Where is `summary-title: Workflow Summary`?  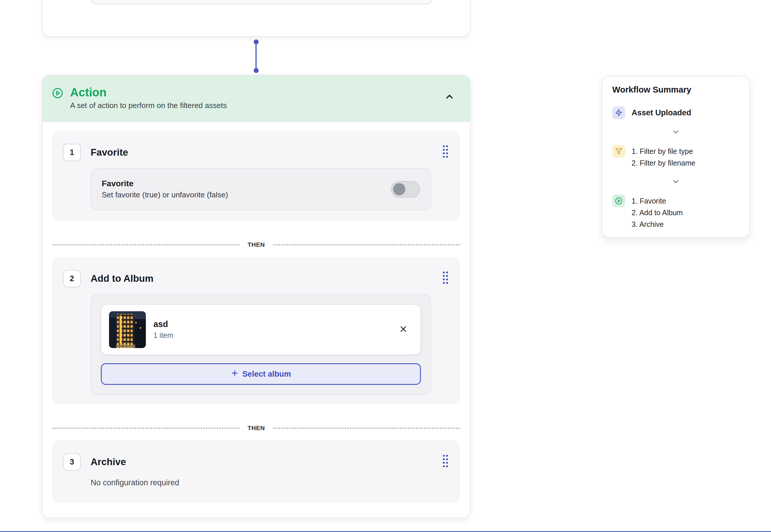
summary-title: Workflow Summary is located at coordinates (676, 90).